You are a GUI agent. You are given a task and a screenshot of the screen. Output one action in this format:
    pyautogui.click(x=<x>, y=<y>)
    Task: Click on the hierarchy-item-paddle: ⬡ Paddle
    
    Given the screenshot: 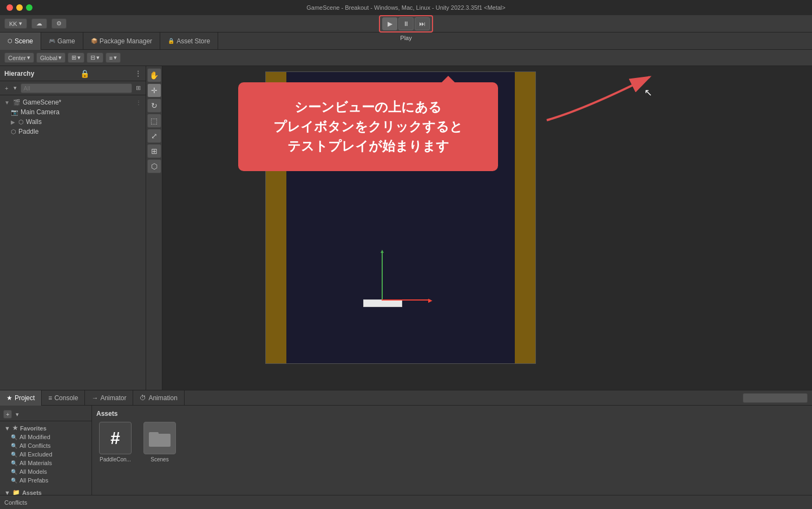 What is the action you would take?
    pyautogui.click(x=73, y=132)
    